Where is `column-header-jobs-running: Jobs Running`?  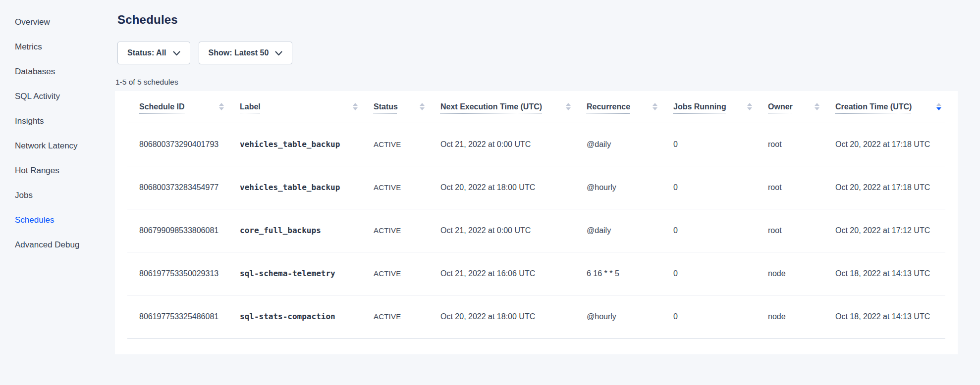
column-header-jobs-running: Jobs Running is located at coordinates (708, 107).